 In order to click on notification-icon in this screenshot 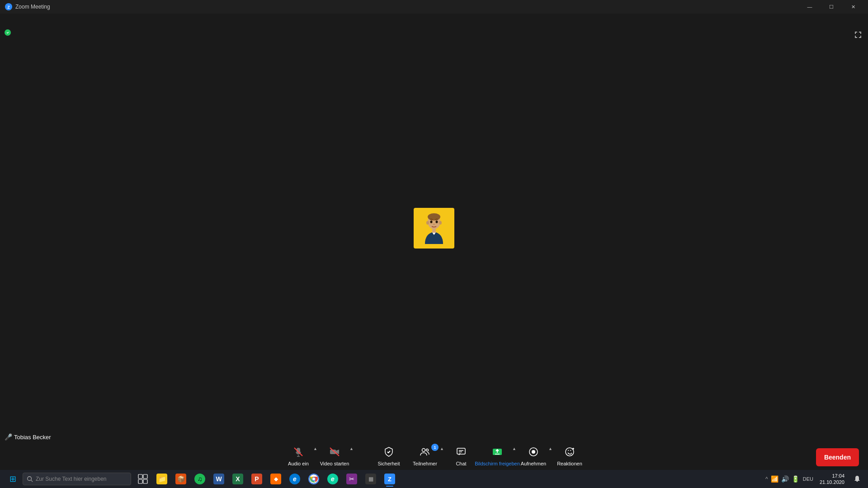, I will do `click(857, 479)`.